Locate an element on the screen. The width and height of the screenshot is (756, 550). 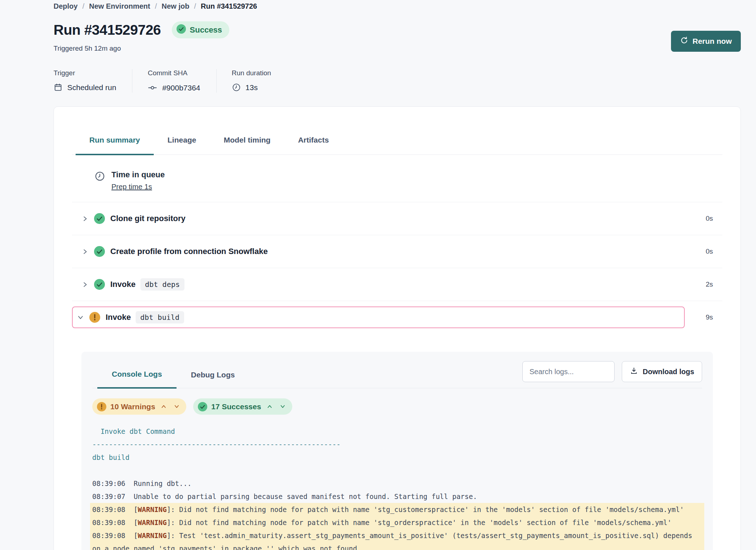
step-command-chip: dbt deps is located at coordinates (162, 284).